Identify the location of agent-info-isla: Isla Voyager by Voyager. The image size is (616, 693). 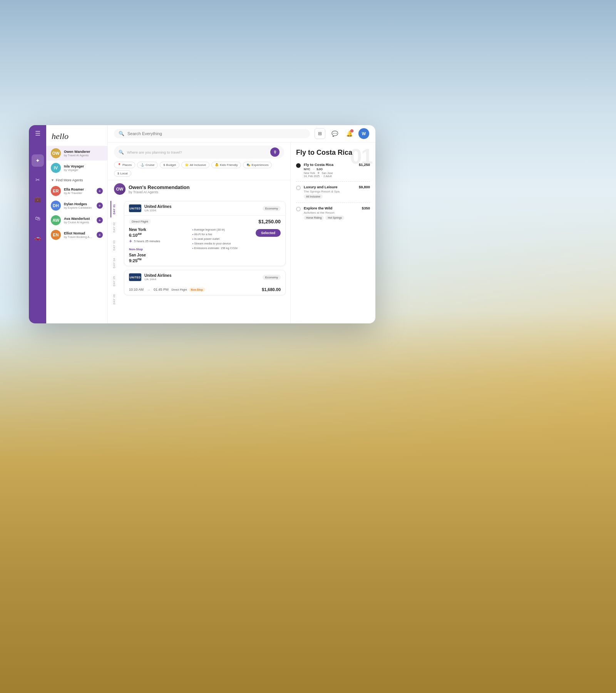
(83, 168).